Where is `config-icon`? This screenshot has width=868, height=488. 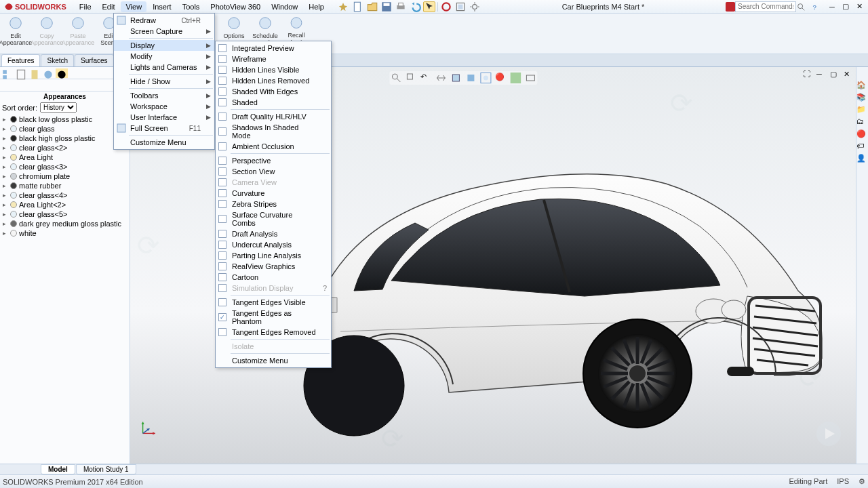
config-icon is located at coordinates (35, 73).